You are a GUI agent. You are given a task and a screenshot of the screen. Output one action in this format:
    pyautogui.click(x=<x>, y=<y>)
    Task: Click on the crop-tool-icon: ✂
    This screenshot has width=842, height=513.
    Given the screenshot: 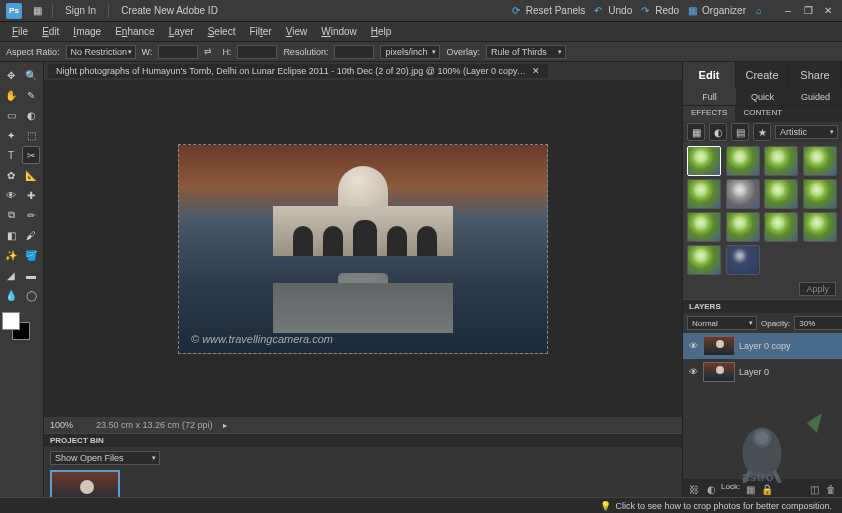 What is the action you would take?
    pyautogui.click(x=31, y=155)
    